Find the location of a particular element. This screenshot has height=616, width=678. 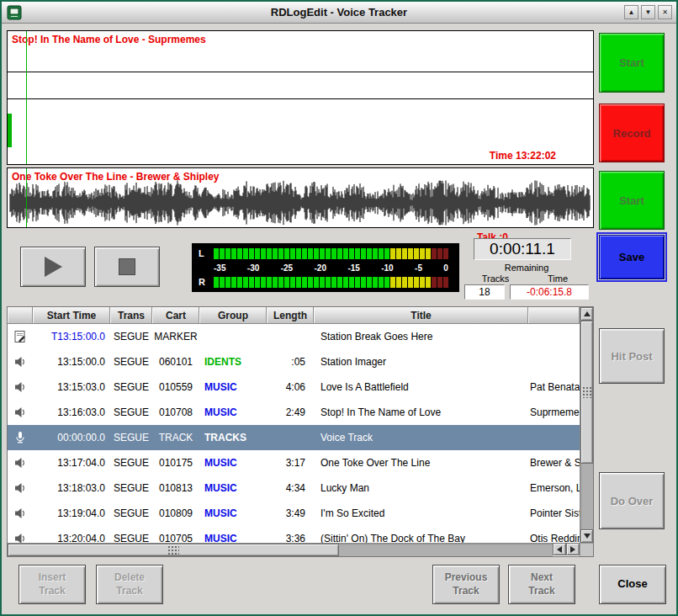

log-row: 00:00:00.0SEGUETRACKTRACKSVoice Track is located at coordinates (294, 438).